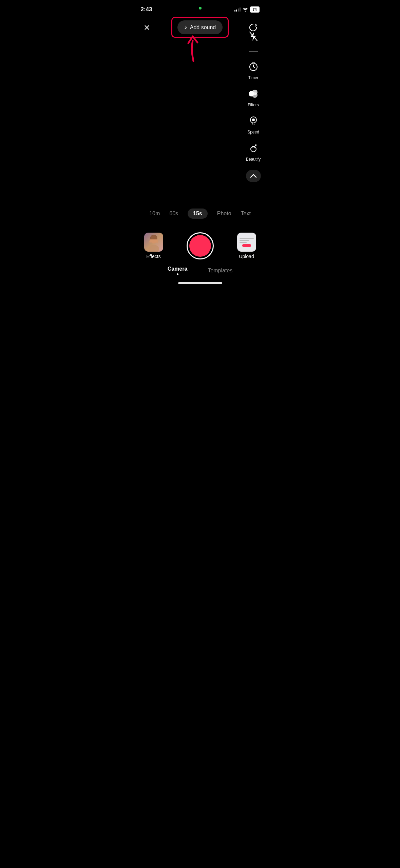  Describe the element at coordinates (178, 274) in the screenshot. I see `tab-camera-dot` at that location.